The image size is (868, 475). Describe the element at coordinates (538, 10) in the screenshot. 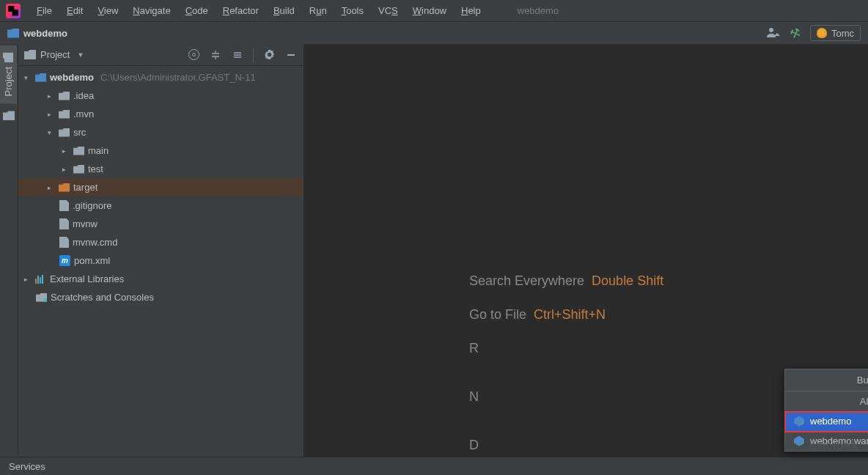

I see `project-name-label: webdemo` at that location.